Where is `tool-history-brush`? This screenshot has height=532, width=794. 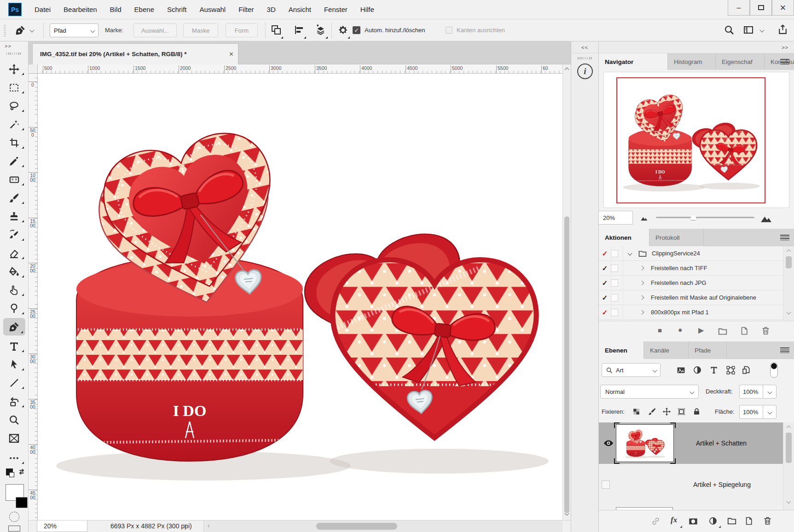 tool-history-brush is located at coordinates (14, 235).